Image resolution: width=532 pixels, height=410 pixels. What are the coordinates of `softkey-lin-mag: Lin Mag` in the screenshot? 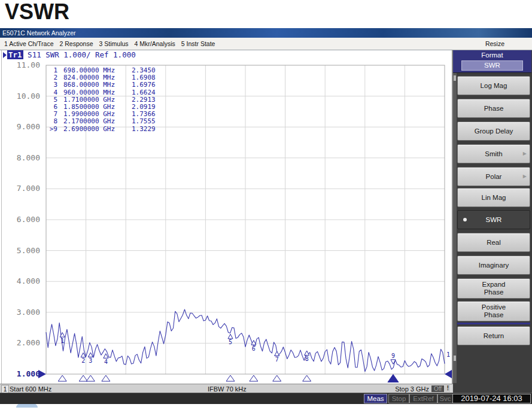 It's located at (494, 198).